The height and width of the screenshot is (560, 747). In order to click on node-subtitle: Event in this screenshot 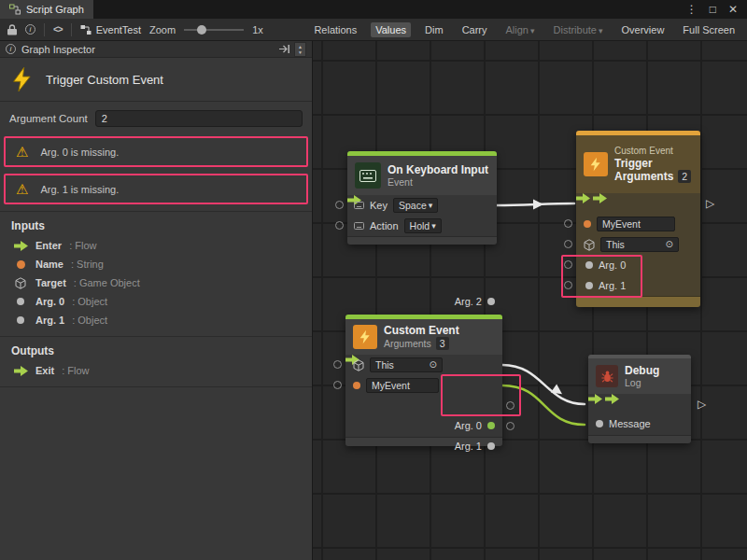, I will do `click(438, 183)`.